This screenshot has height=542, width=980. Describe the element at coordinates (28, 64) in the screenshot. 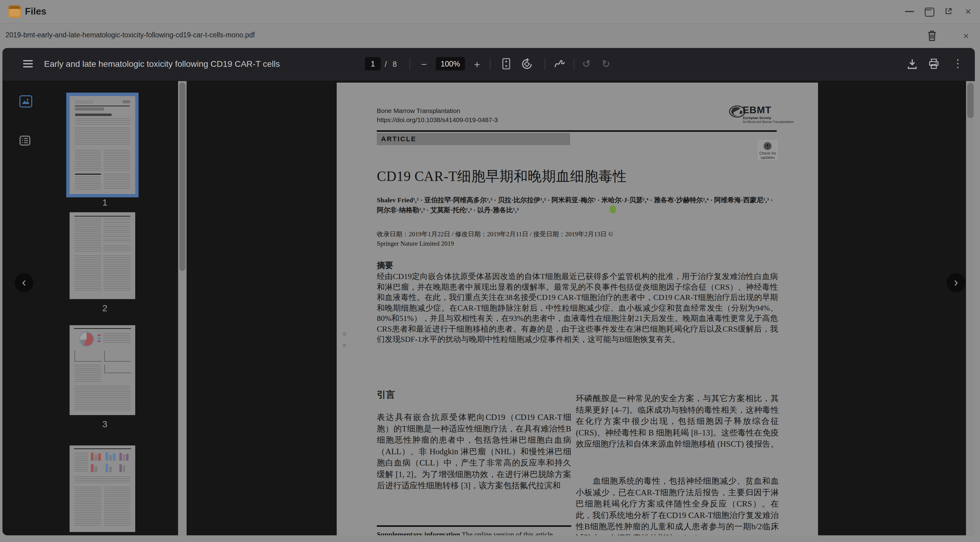

I see `menu-icon` at that location.